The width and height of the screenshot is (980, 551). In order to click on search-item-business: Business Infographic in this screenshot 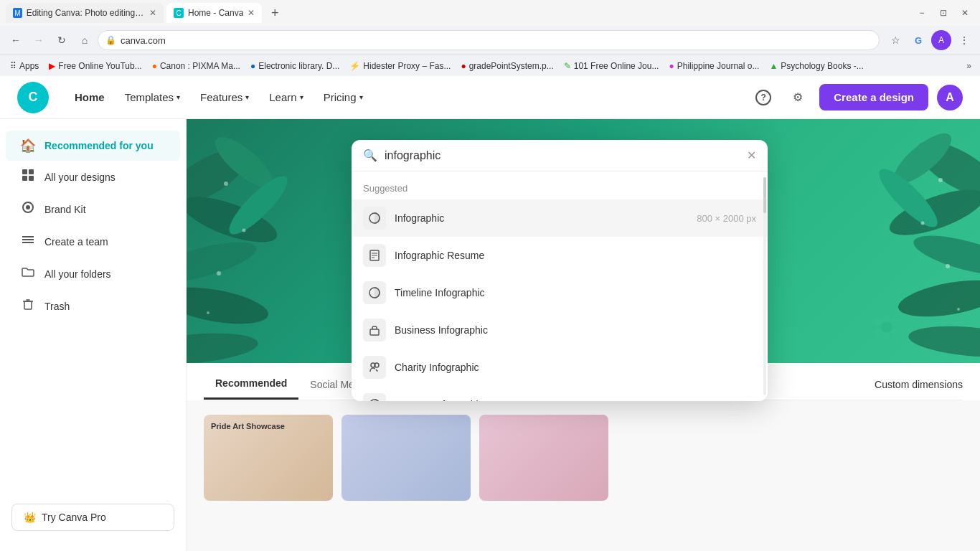, I will do `click(560, 330)`.